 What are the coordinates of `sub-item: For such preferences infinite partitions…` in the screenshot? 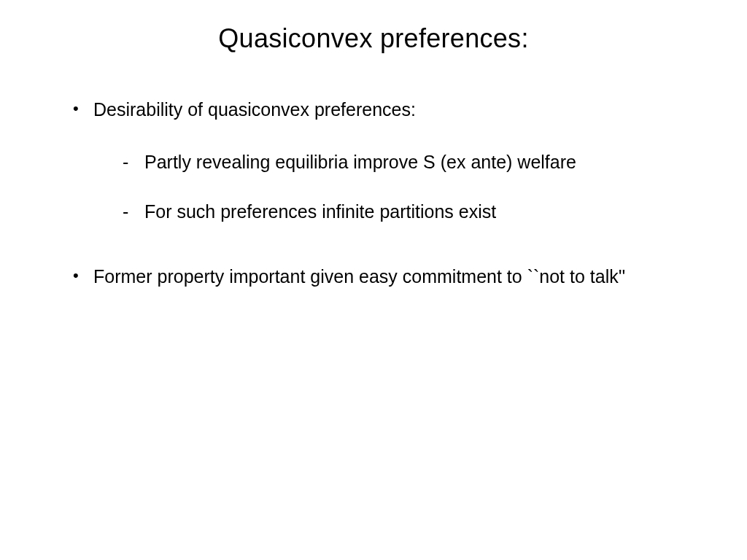 It's located at (413, 212).